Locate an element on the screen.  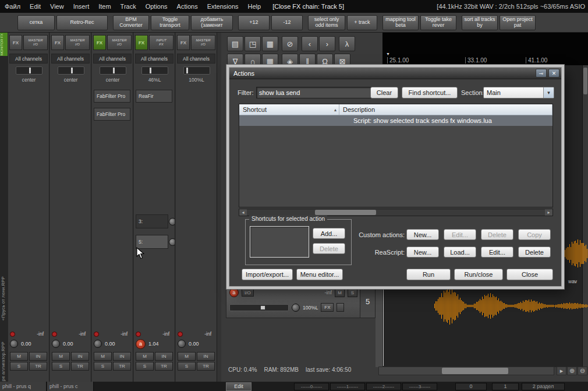
counter-1: 1 is located at coordinates (505, 387).